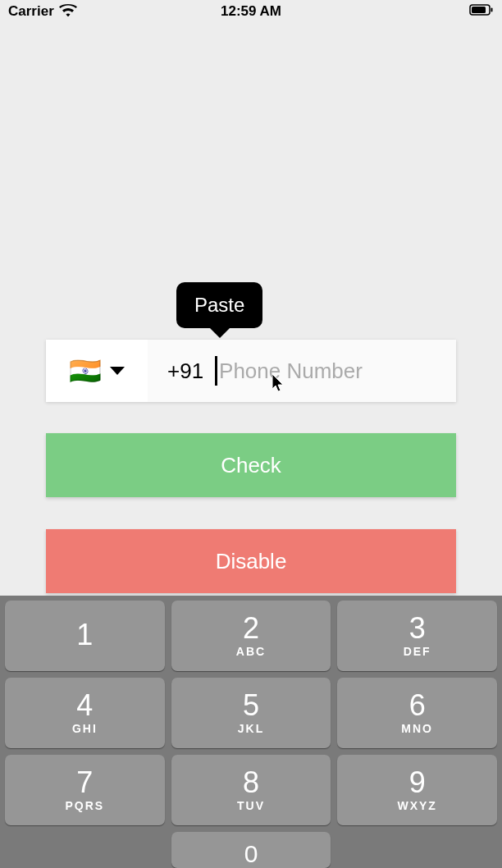  Describe the element at coordinates (43, 11) in the screenshot. I see `status-bar-left: Carrier` at that location.